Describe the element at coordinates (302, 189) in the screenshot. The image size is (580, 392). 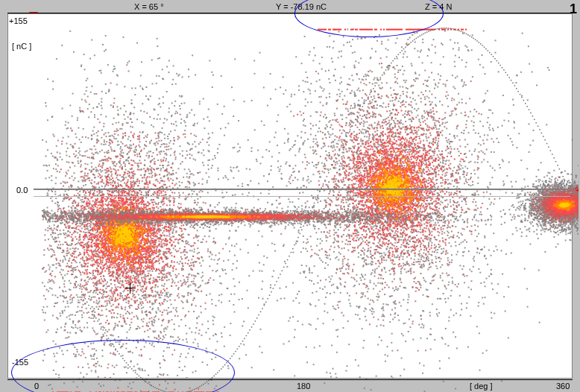
I see `zero-line` at that location.